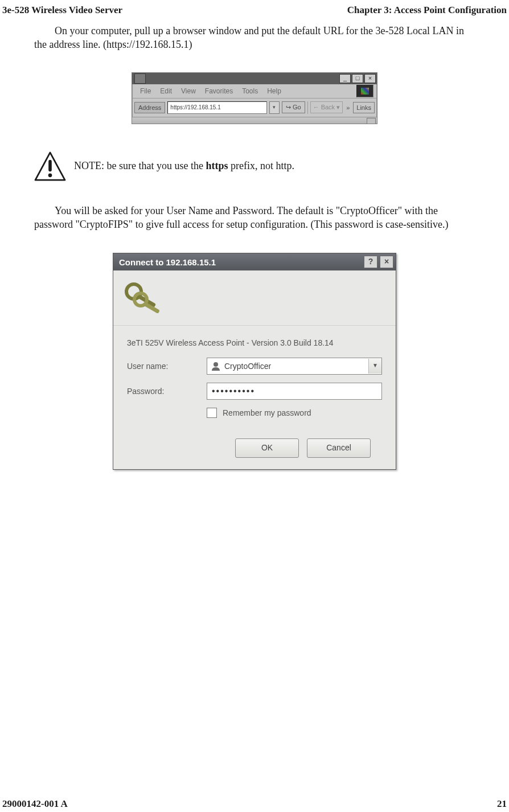  What do you see at coordinates (294, 366) in the screenshot?
I see `username-combo: CryptoOfficer ▼` at bounding box center [294, 366].